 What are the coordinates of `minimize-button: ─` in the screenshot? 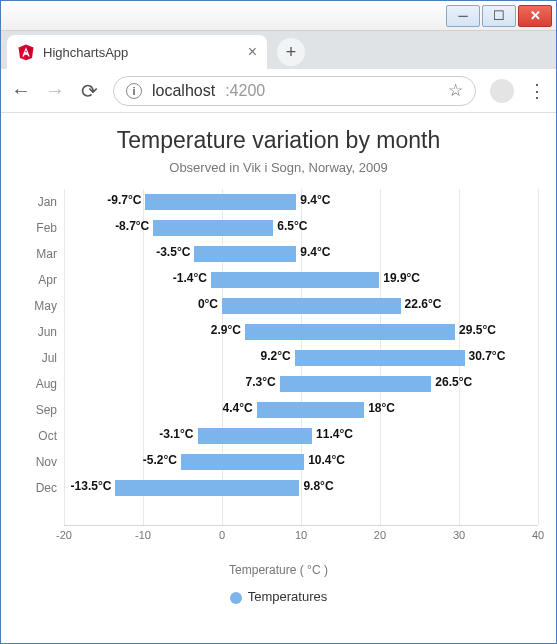 It's located at (463, 16).